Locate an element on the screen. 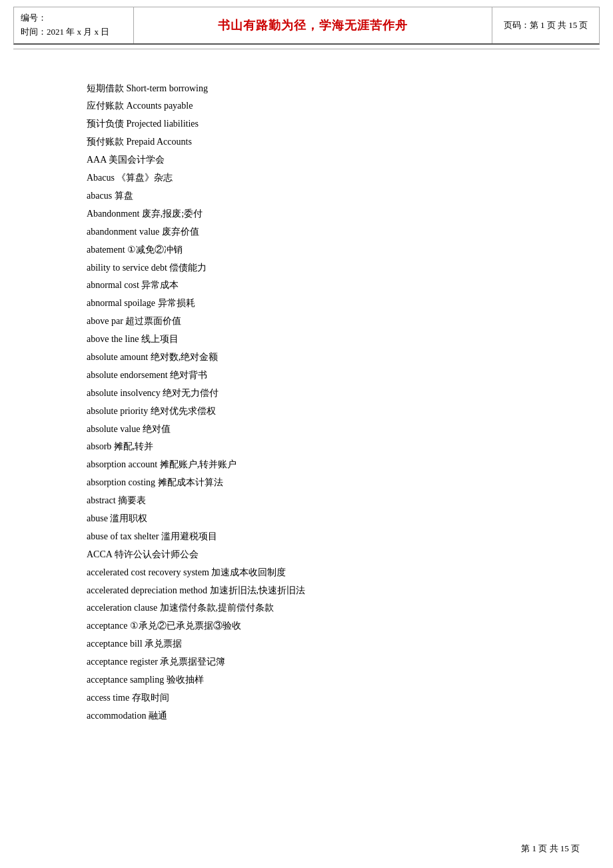 The image size is (613, 868). list-item: absolute endorsement 绝对背书 is located at coordinates (306, 375).